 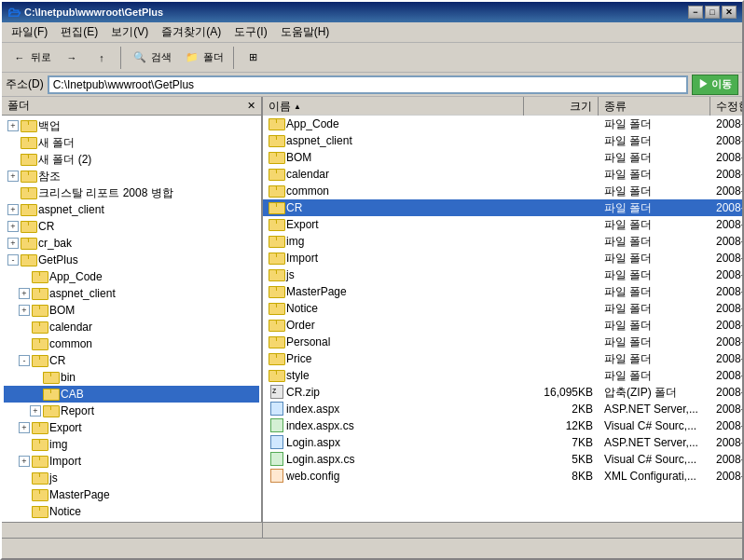 I want to click on tree-item-g-cr-report: + Report, so click(x=131, y=411).